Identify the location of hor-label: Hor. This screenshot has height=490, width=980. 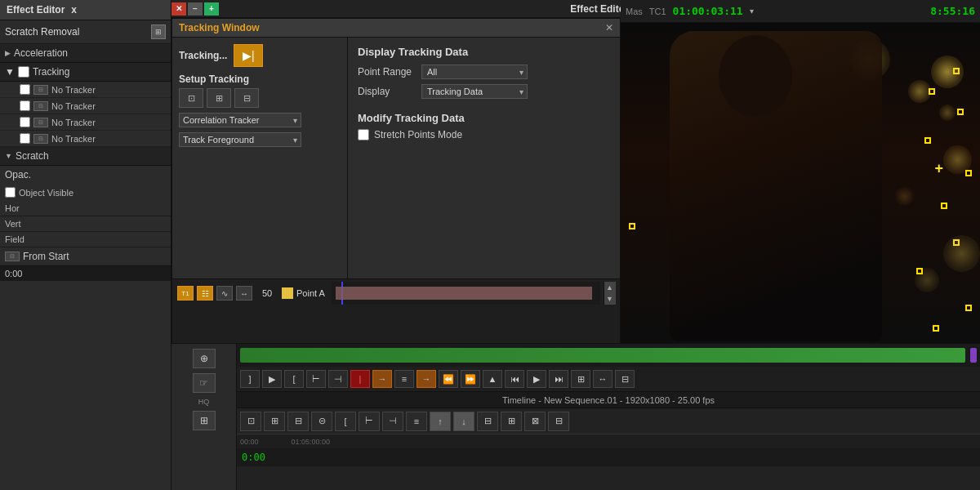
(21, 208).